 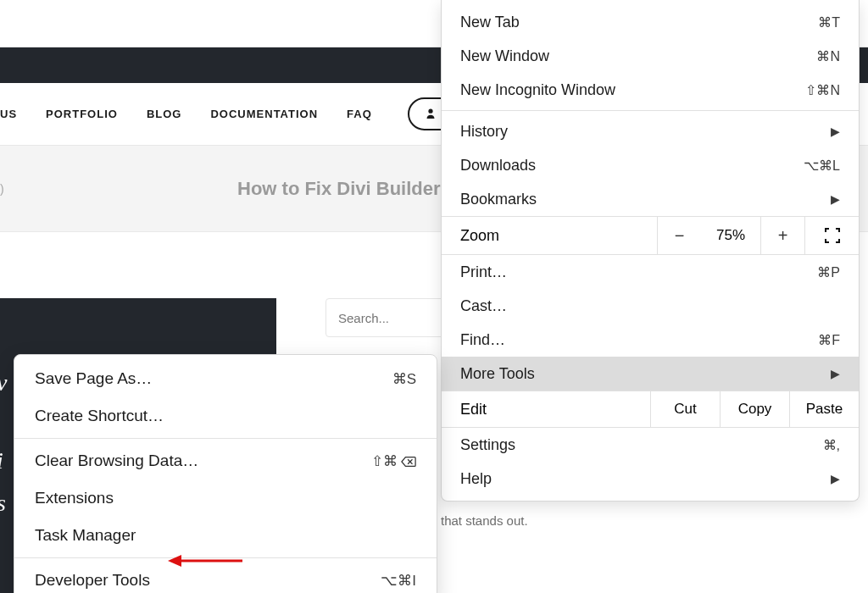 What do you see at coordinates (8, 114) in the screenshot?
I see `nav-item-us: US` at bounding box center [8, 114].